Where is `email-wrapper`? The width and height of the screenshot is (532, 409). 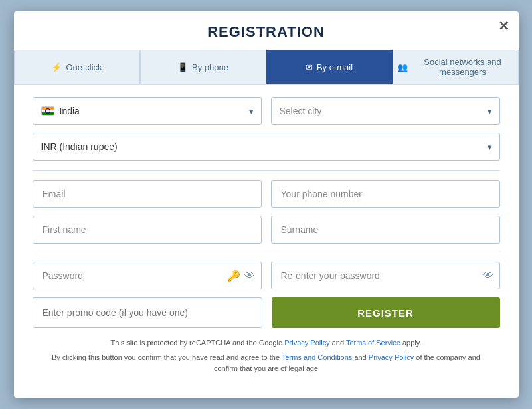
email-wrapper is located at coordinates (147, 194).